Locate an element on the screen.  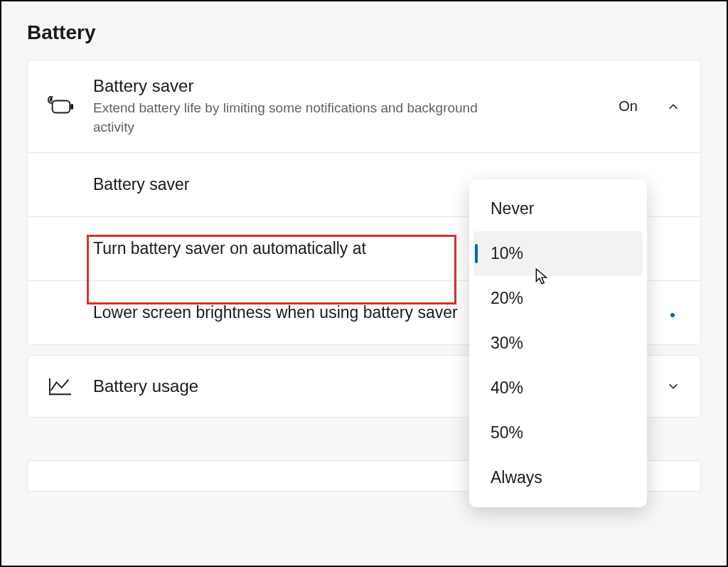
auto-on-label: Turn battery saver on automatically at is located at coordinates (230, 249).